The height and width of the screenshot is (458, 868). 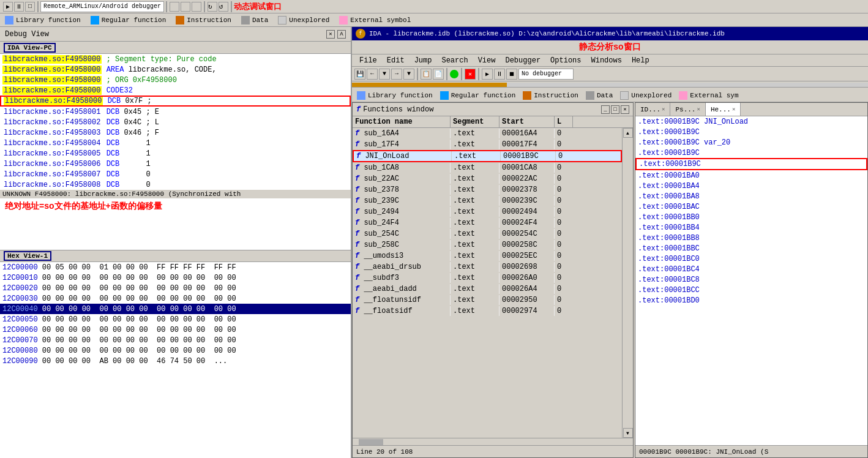 I want to click on save-btn: 💾, so click(x=360, y=74).